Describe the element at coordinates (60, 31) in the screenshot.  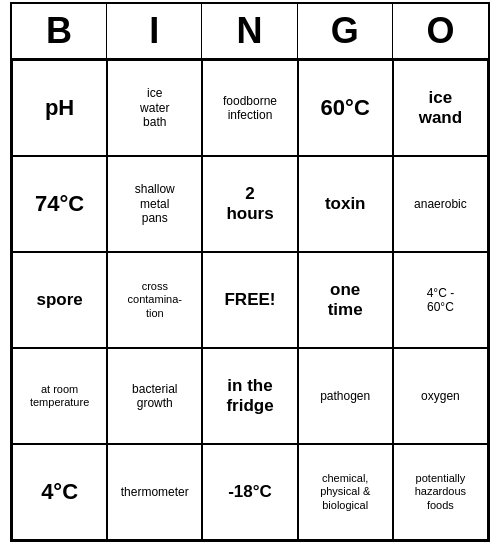
I see `header-letter-B: B` at that location.